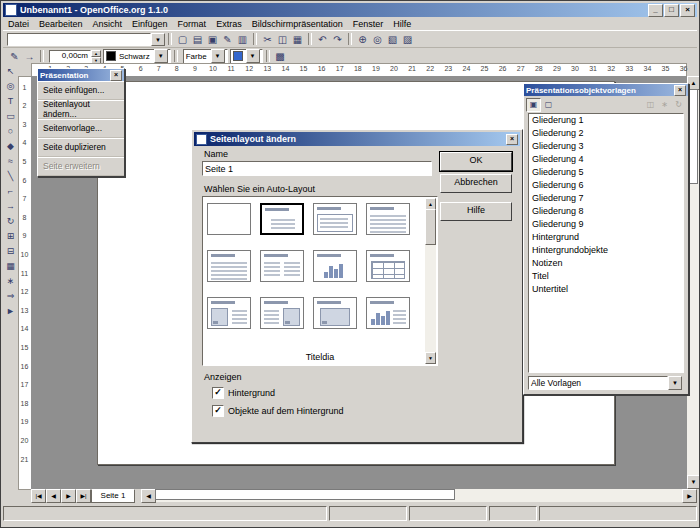 This screenshot has width=700, height=528. What do you see at coordinates (357, 139) in the screenshot?
I see `dialog-titlebar: Seitenlayout ändern ×` at bounding box center [357, 139].